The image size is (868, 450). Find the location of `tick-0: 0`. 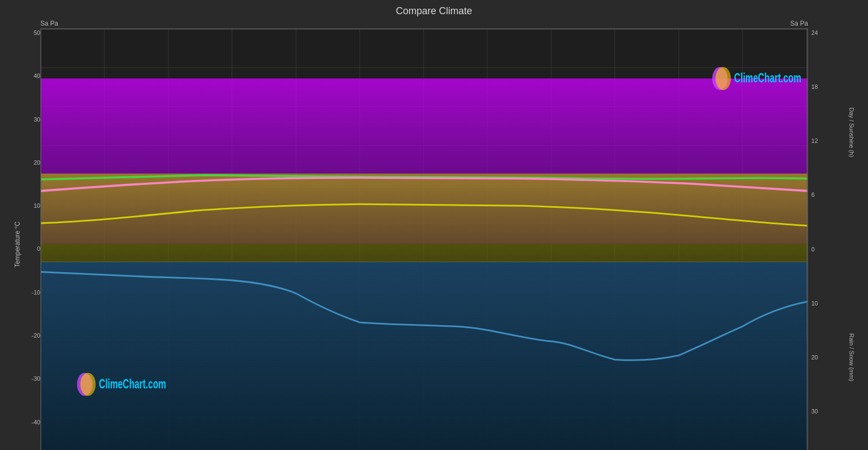

tick-0: 0 is located at coordinates (32, 249).